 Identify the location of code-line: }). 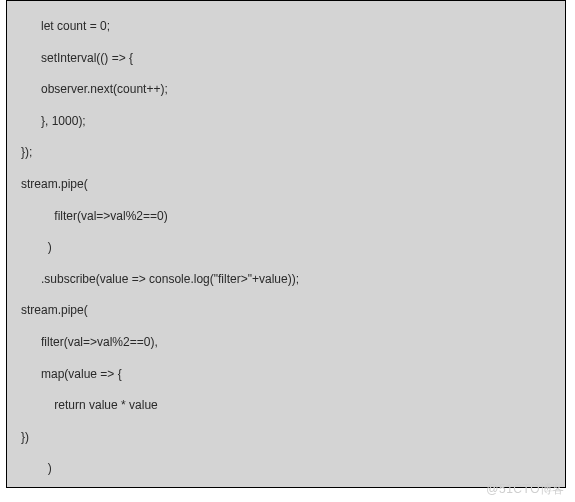
(286, 438).